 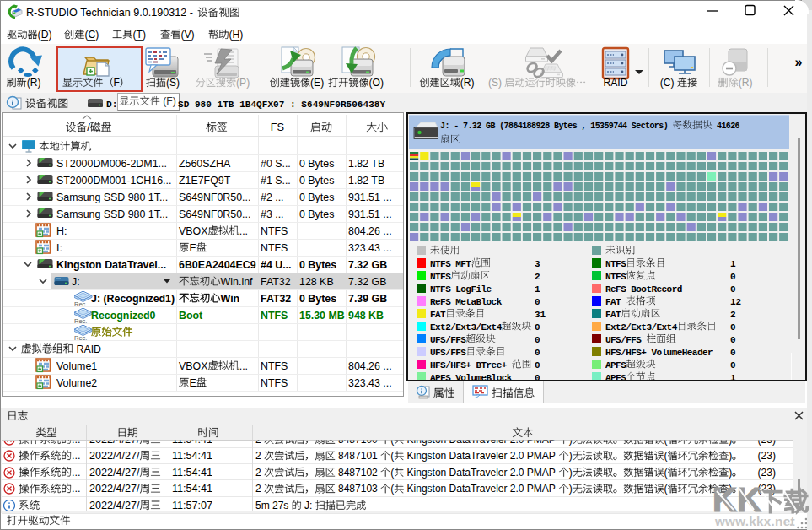 What do you see at coordinates (192, 383) in the screenshot?
I see `svg-text: E` at bounding box center [192, 383].